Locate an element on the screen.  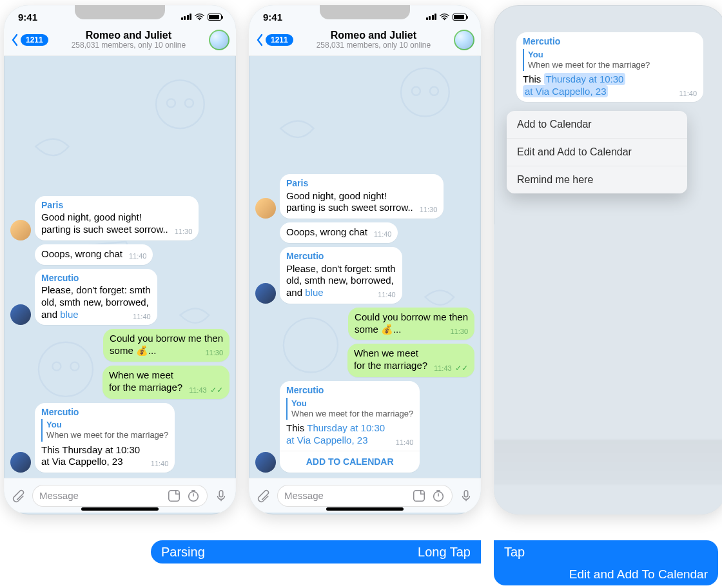
menu-edit-and-add: Edit and Add to Calendar is located at coordinates (597, 152).